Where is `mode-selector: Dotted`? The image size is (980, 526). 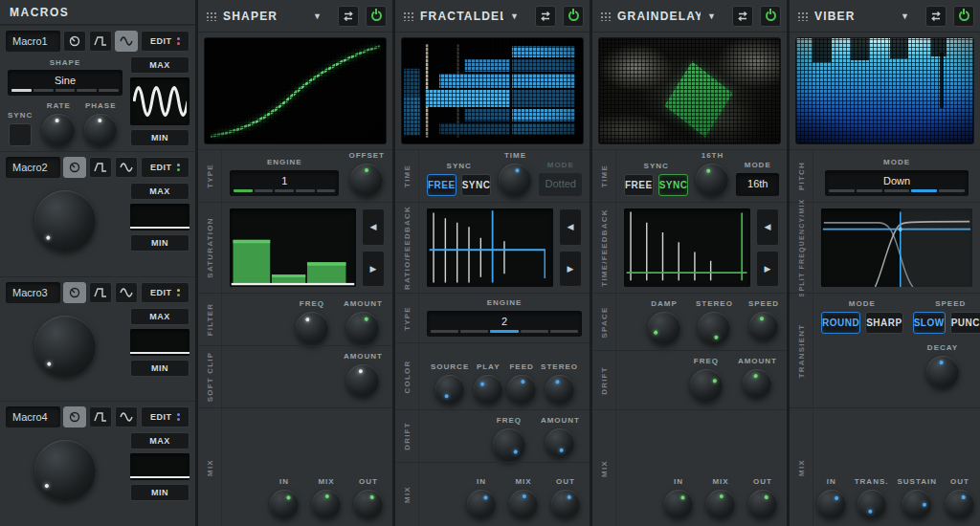
mode-selector: Dotted is located at coordinates (561, 185).